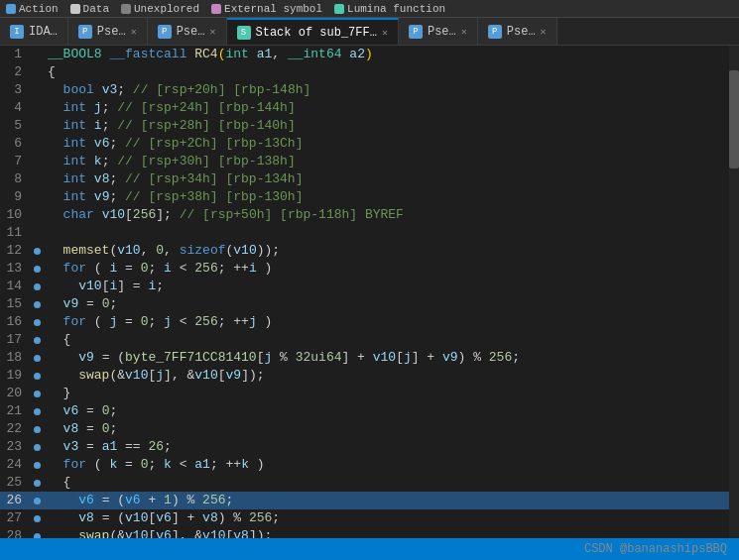 The width and height of the screenshot is (739, 560). What do you see at coordinates (267, 9) in the screenshot?
I see `legend-external: External symbol` at bounding box center [267, 9].